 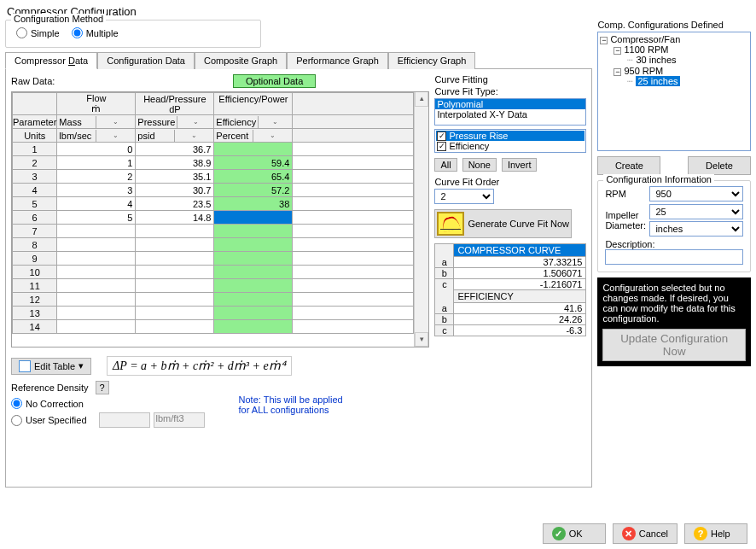 What do you see at coordinates (510, 79) in the screenshot?
I see `curve-fitting-title: Curve Fitting` at bounding box center [510, 79].